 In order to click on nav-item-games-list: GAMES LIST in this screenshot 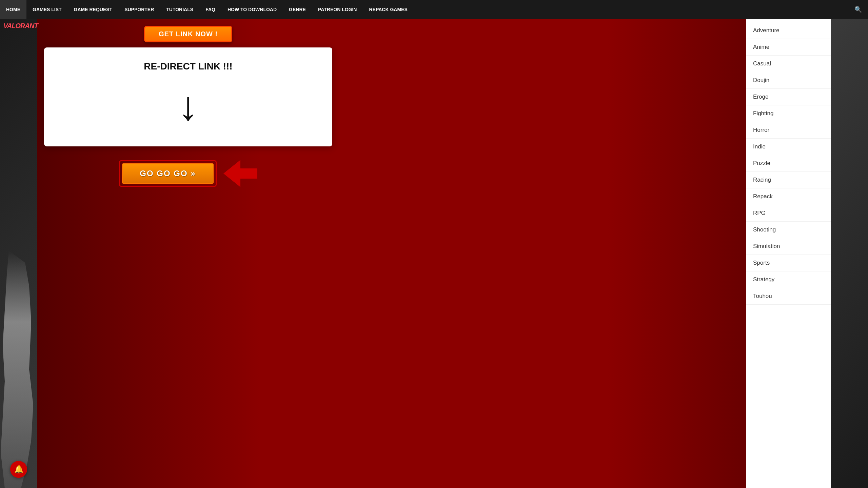, I will do `click(47, 9)`.